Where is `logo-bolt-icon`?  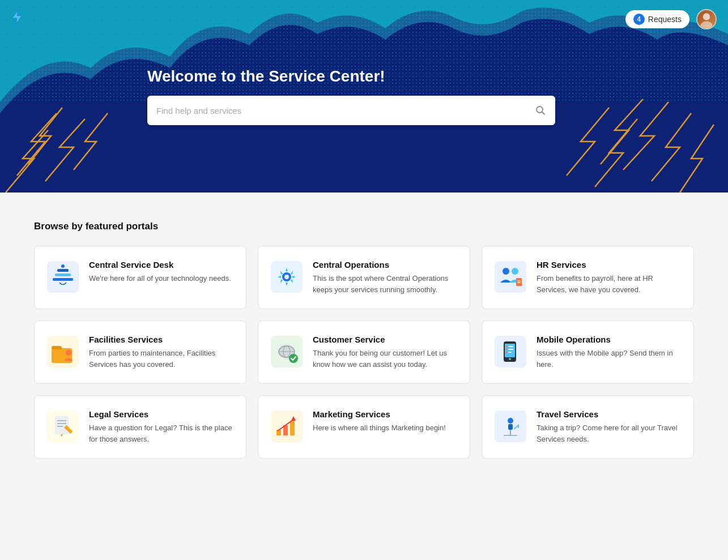
logo-bolt-icon is located at coordinates (17, 18).